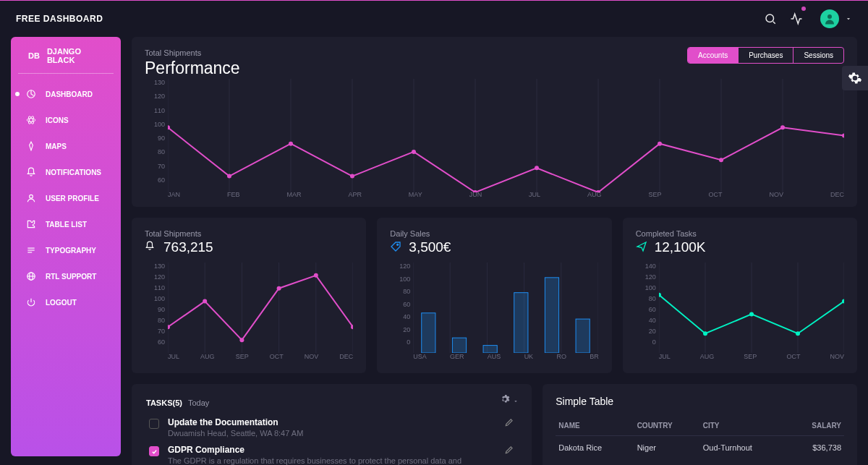 The image size is (868, 465). I want to click on tab-accounts: Accounts, so click(713, 55).